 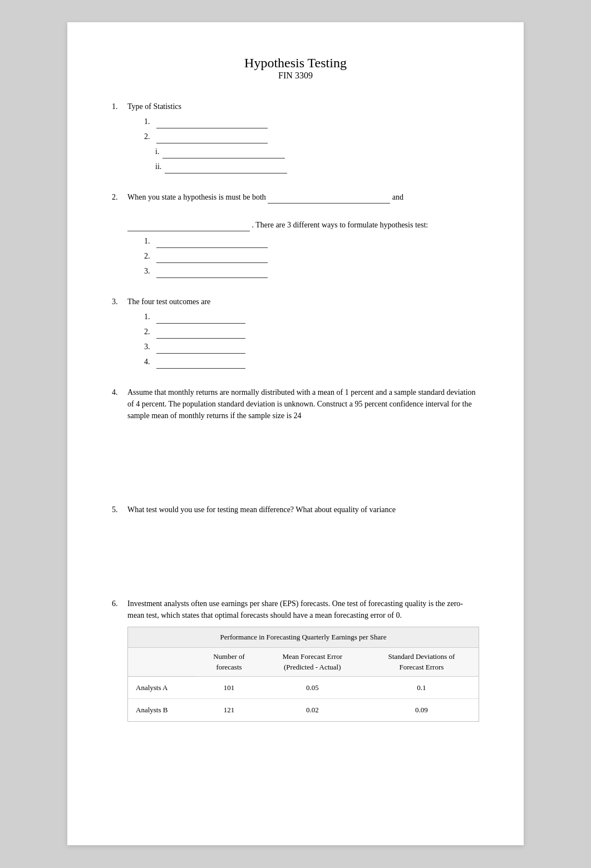 I want to click on q6-table: Performance in Forecasting Quarterly Ear…, so click(x=303, y=674).